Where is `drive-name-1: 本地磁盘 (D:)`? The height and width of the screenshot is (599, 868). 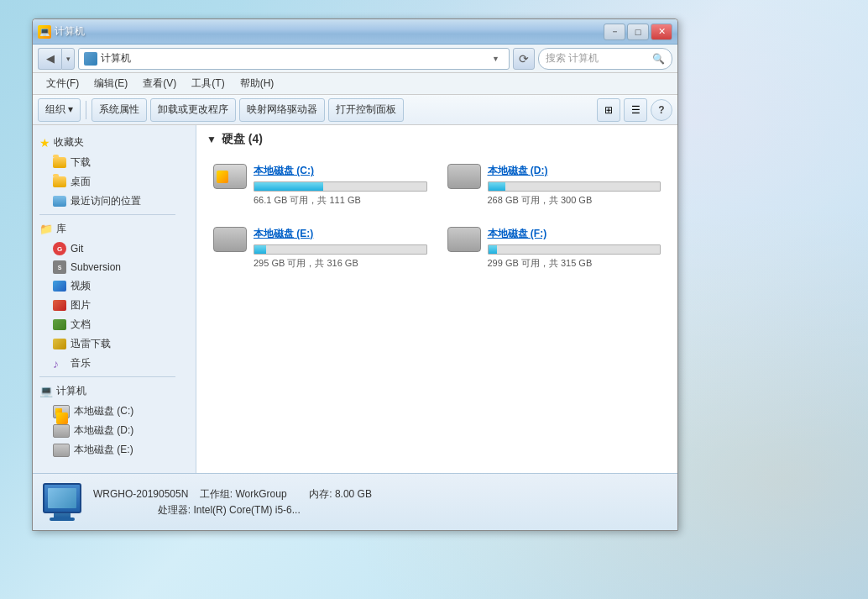 drive-name-1: 本地磁盘 (D:) is located at coordinates (574, 171).